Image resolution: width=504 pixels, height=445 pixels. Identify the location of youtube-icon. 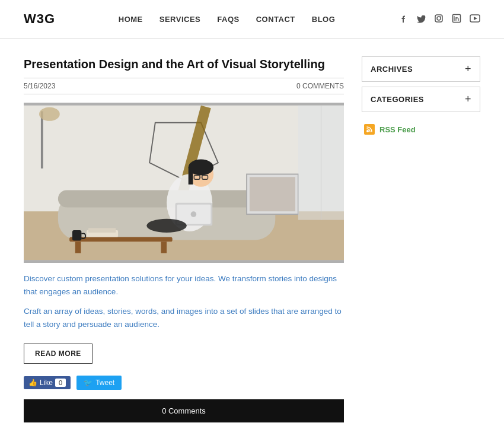
(475, 19).